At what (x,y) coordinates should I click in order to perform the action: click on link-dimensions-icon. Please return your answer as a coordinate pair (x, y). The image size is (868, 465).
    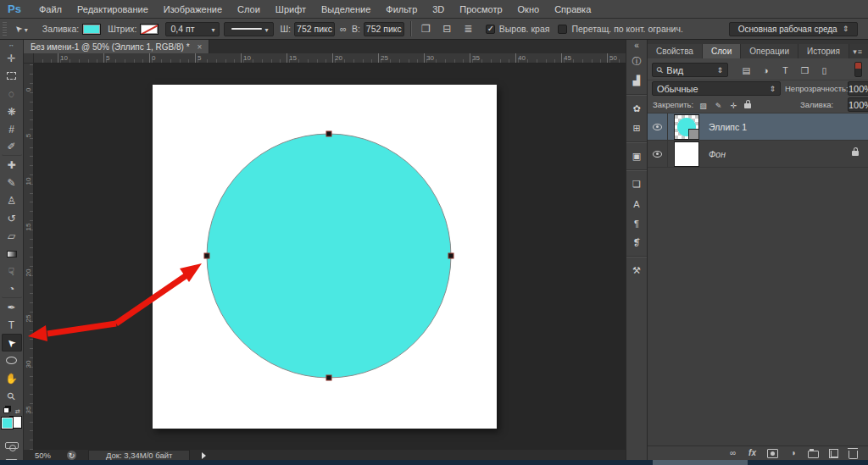
    Looking at the image, I should click on (343, 29).